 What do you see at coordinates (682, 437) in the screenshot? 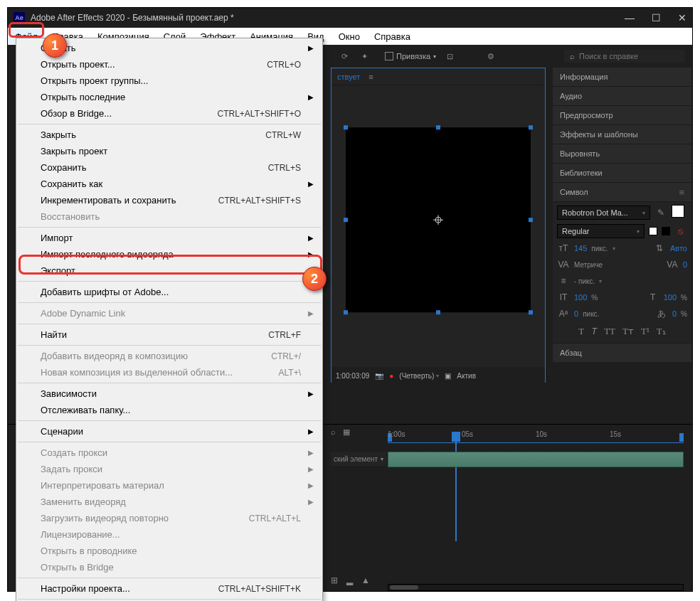
I see `workarea-end` at bounding box center [682, 437].